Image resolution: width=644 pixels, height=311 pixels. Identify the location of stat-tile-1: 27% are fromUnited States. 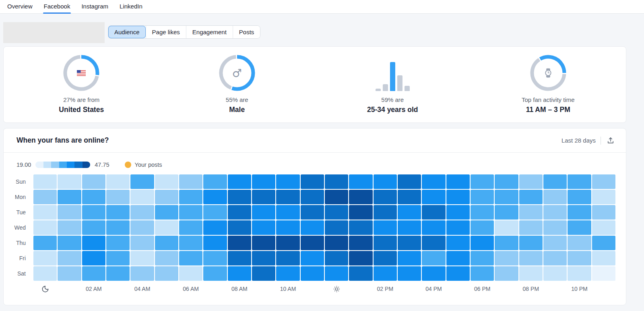
(81, 85).